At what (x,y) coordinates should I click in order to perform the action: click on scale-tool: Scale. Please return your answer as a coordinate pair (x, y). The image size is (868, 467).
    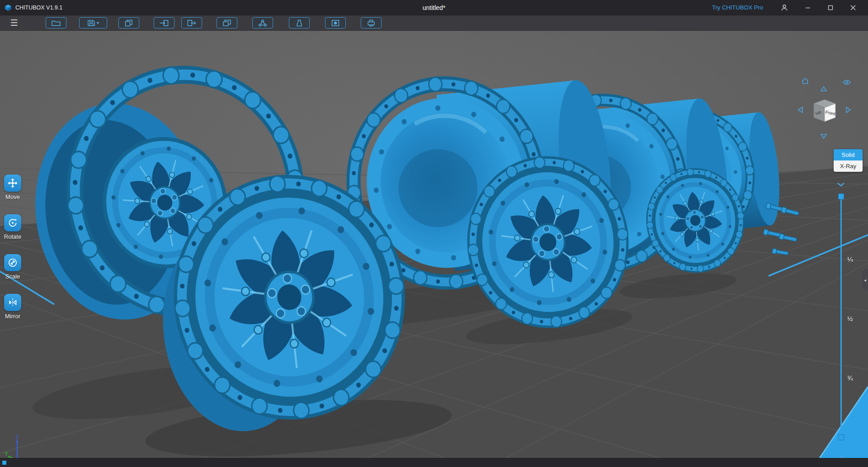
    Looking at the image, I should click on (13, 267).